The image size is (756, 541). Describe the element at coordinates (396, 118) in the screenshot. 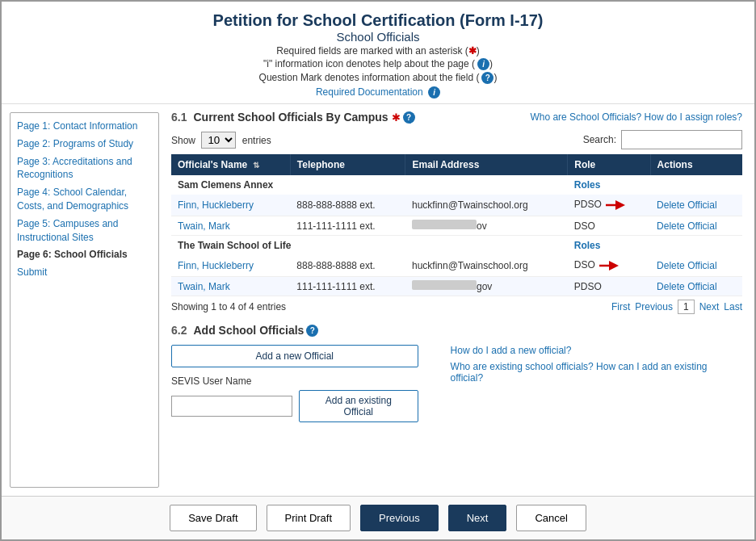

I see `required-star: ✱` at that location.